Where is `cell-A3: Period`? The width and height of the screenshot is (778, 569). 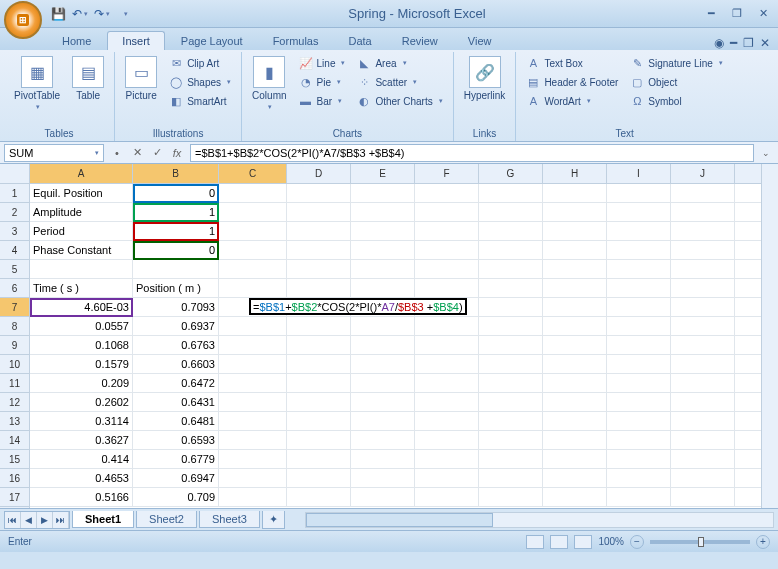 cell-A3: Period is located at coordinates (82, 231).